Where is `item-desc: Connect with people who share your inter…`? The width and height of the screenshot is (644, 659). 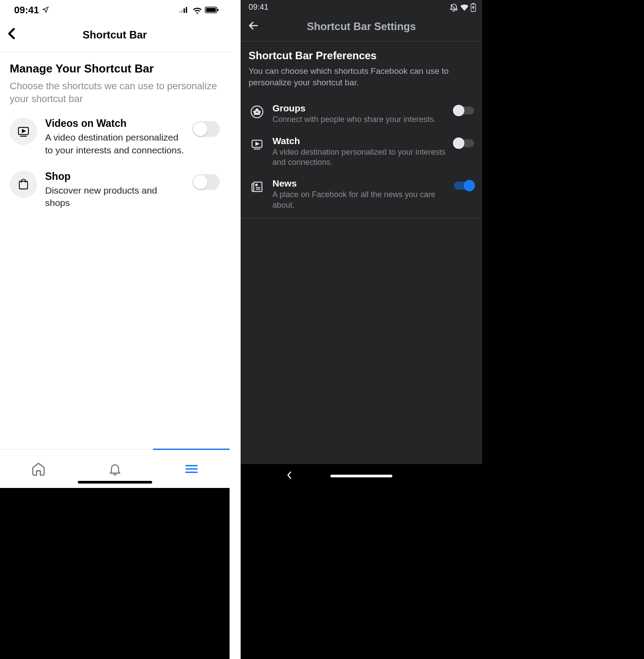
item-desc: Connect with people who share your inter… is located at coordinates (360, 119).